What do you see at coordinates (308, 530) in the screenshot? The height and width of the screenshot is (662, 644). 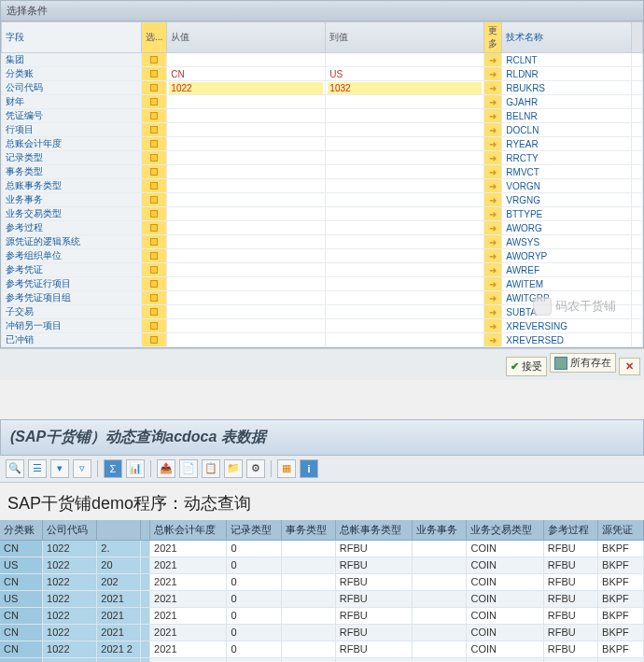 I see `result-col-header: 事务类型` at bounding box center [308, 530].